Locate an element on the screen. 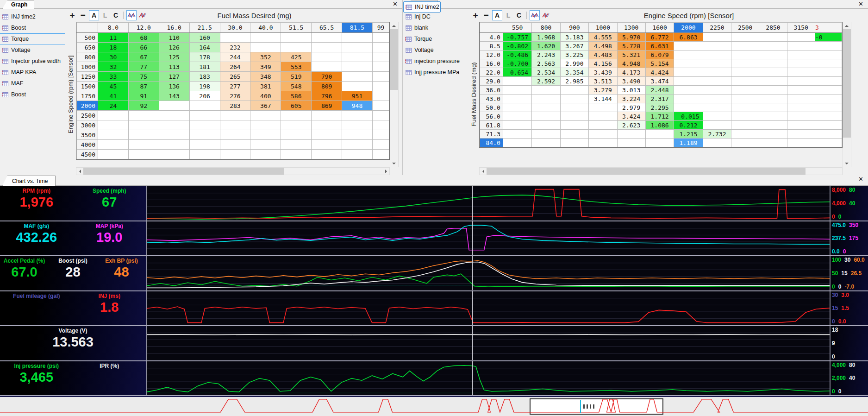 The image size is (868, 416). map-cell: 367 is located at coordinates (266, 106).